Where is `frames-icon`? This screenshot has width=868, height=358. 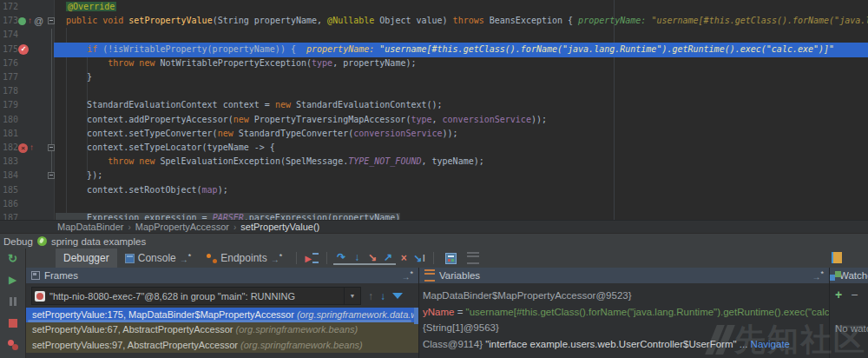 frames-icon is located at coordinates (36, 275).